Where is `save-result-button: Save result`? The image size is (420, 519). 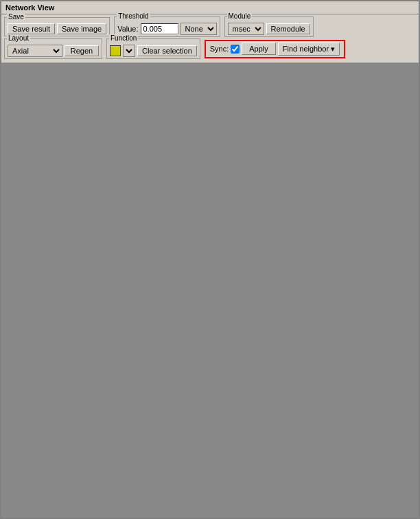
save-result-button: Save result is located at coordinates (32, 29).